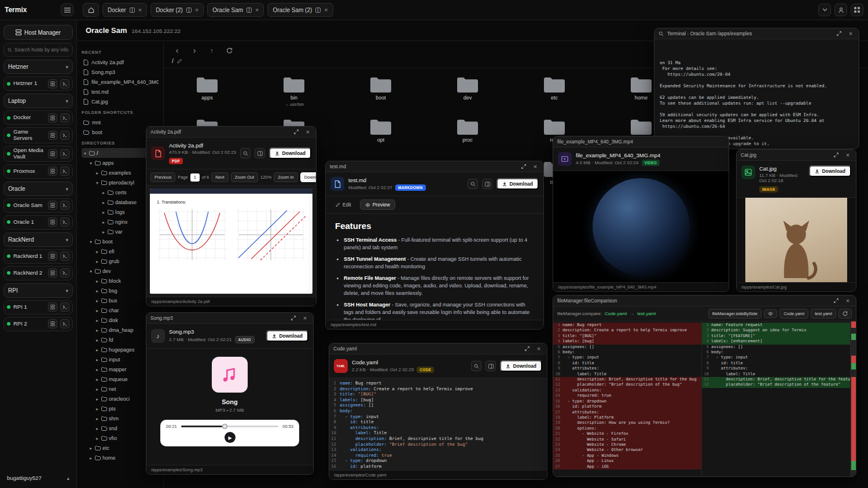 This screenshot has width=868, height=488. What do you see at coordinates (381, 134) in the screenshot?
I see `folder-item: opt` at bounding box center [381, 134].